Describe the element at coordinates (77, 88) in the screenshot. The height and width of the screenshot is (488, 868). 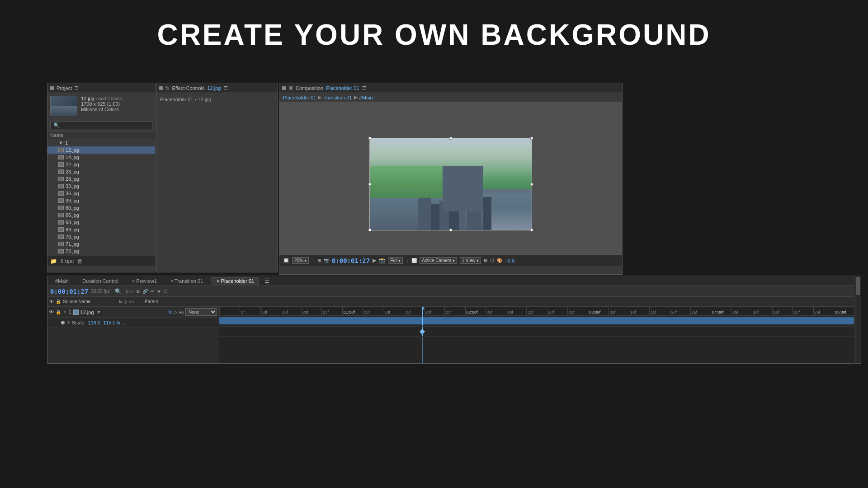
I see `project-menu-icon: ☰` at that location.